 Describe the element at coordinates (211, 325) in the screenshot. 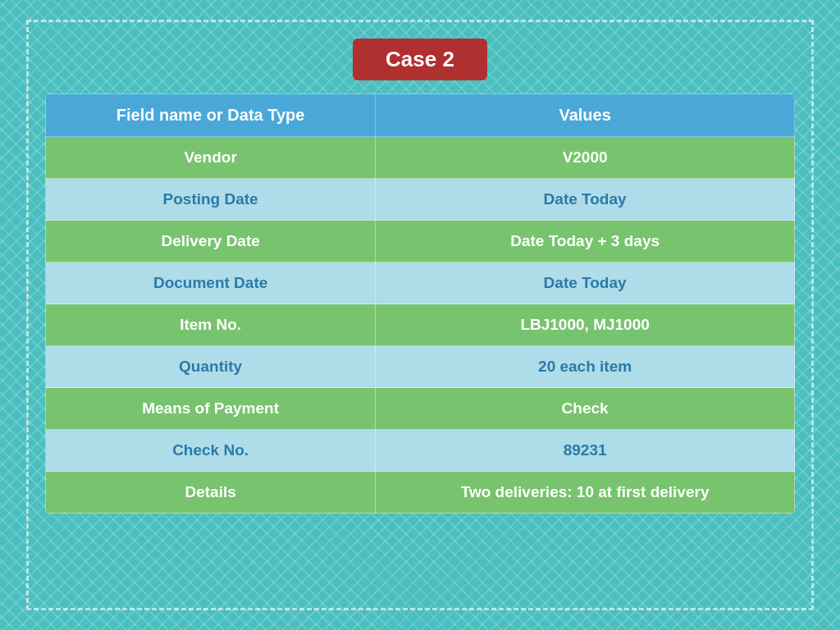

I see `table-cell-field: Item No.` at that location.